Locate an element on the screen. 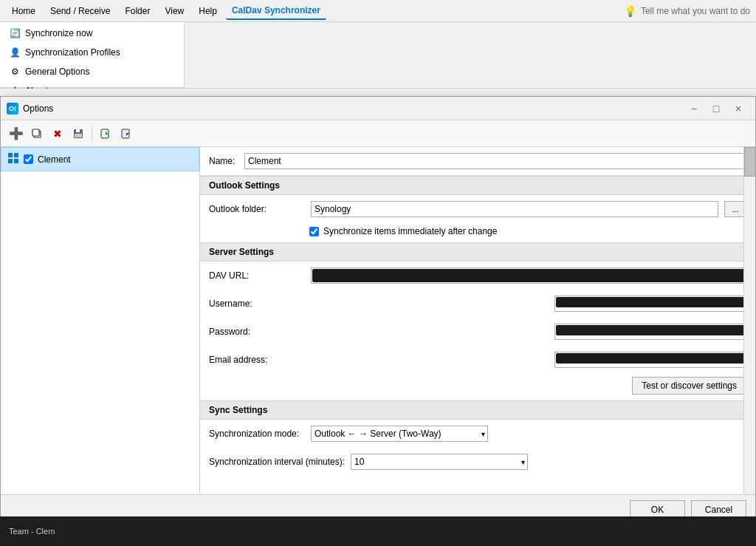 The width and height of the screenshot is (756, 546). search-placeholder: Tell me what you want to do is located at coordinates (695, 11).